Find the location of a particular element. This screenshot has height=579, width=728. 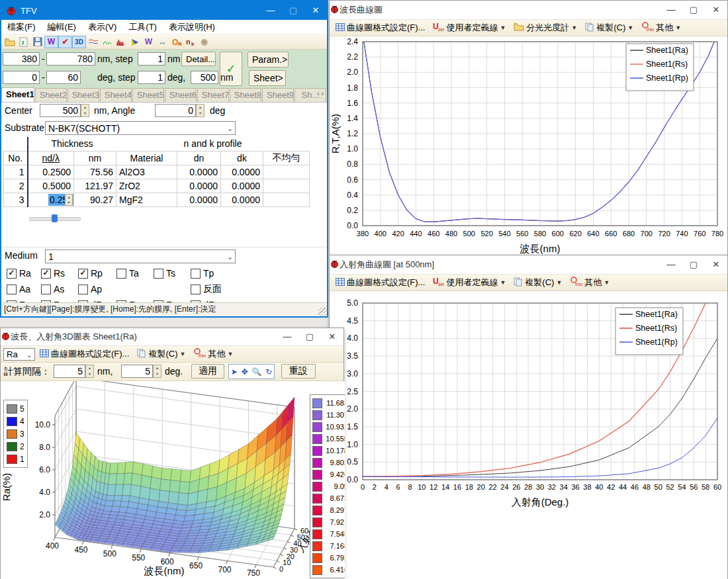

ndl-cell: 0.25▴▾ is located at coordinates (51, 200).